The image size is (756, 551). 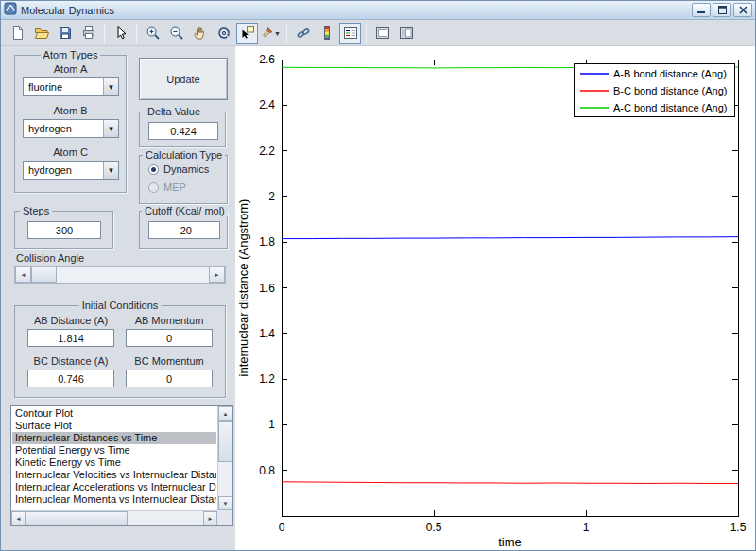 What do you see at coordinates (701, 9) in the screenshot?
I see `minimize-button` at bounding box center [701, 9].